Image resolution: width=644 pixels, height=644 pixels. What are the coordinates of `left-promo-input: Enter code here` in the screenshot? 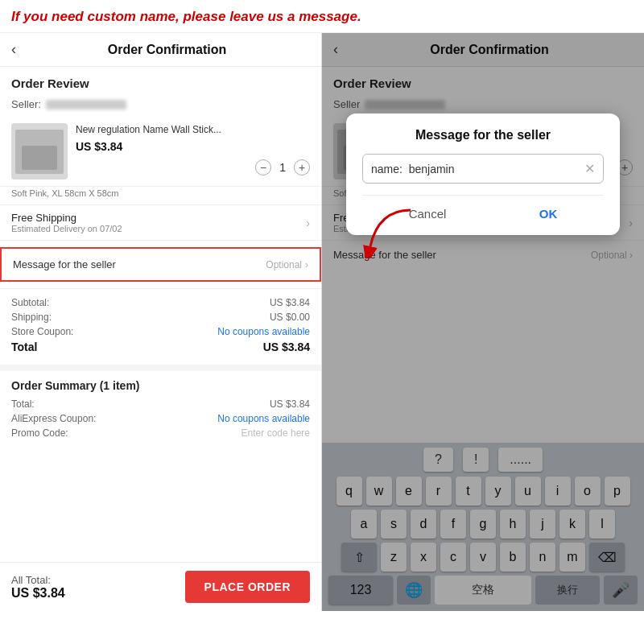 It's located at (275, 433).